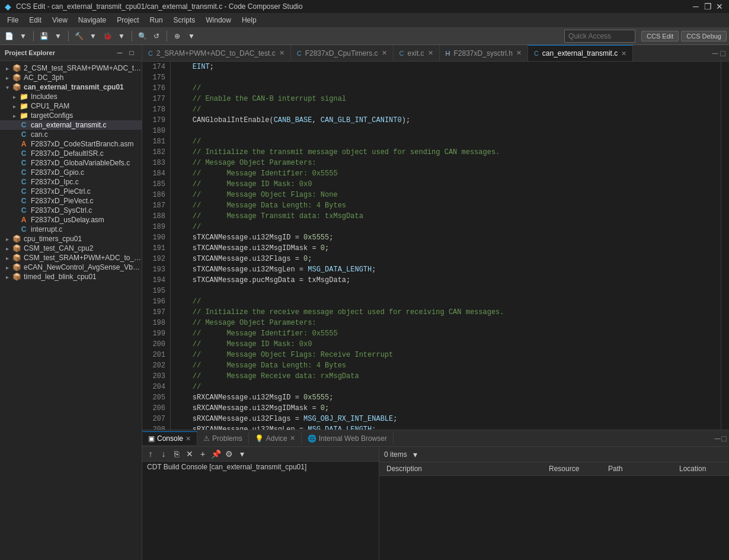 This screenshot has height=560, width=729. Describe the element at coordinates (71, 277) in the screenshot. I see `tree-item: ▸📦timed_led_blink_cpu01` at that location.